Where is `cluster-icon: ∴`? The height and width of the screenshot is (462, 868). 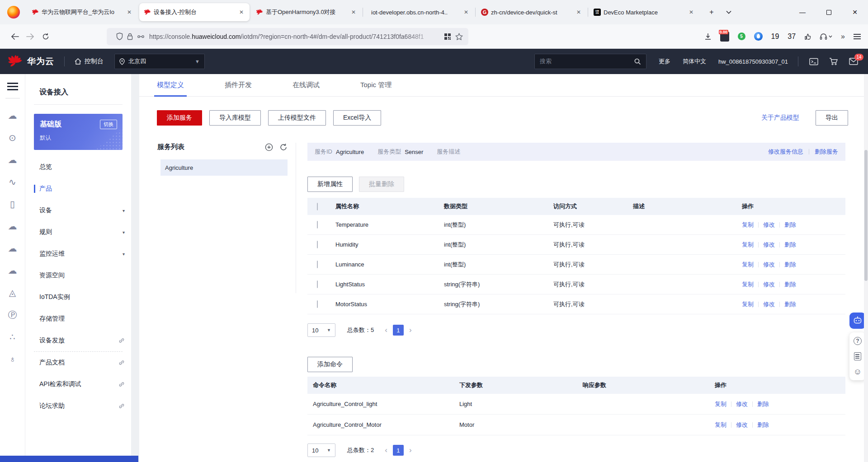 cluster-icon: ∴ is located at coordinates (13, 337).